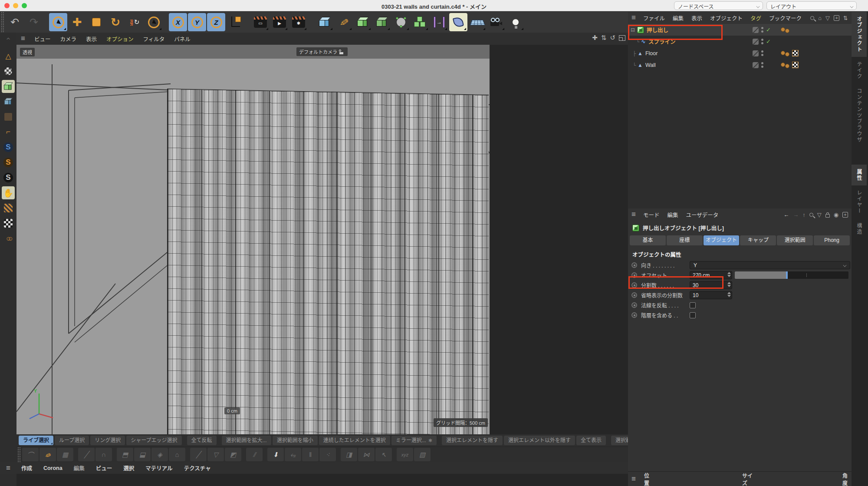 The image size is (868, 486). I want to click on loop-selection-button: ループ選択, so click(72, 440).